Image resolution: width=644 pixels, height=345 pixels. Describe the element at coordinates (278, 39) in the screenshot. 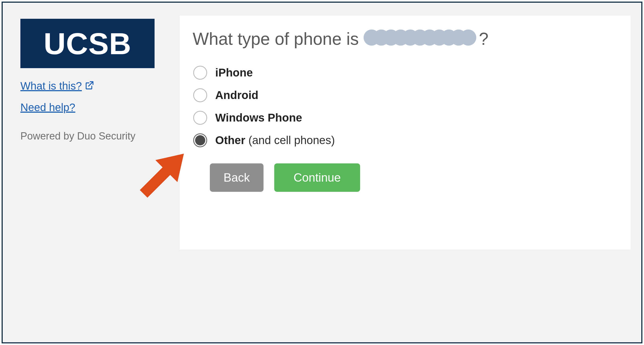

I see `page-title-prefix: What type of phone is` at that location.